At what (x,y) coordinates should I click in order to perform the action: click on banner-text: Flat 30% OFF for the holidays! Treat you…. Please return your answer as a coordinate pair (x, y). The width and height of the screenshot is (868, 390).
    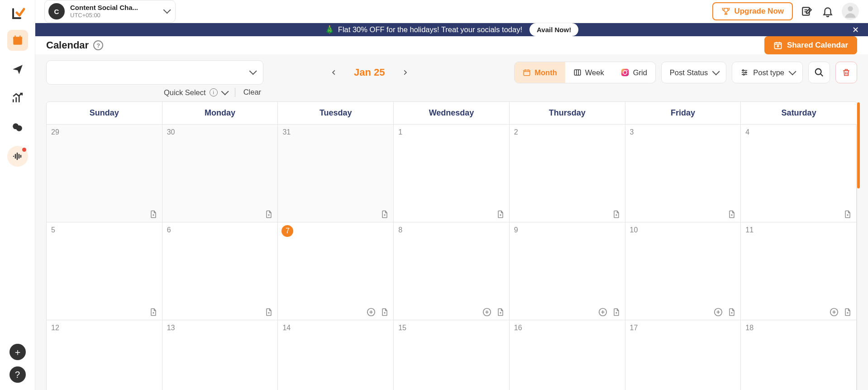
    Looking at the image, I should click on (430, 30).